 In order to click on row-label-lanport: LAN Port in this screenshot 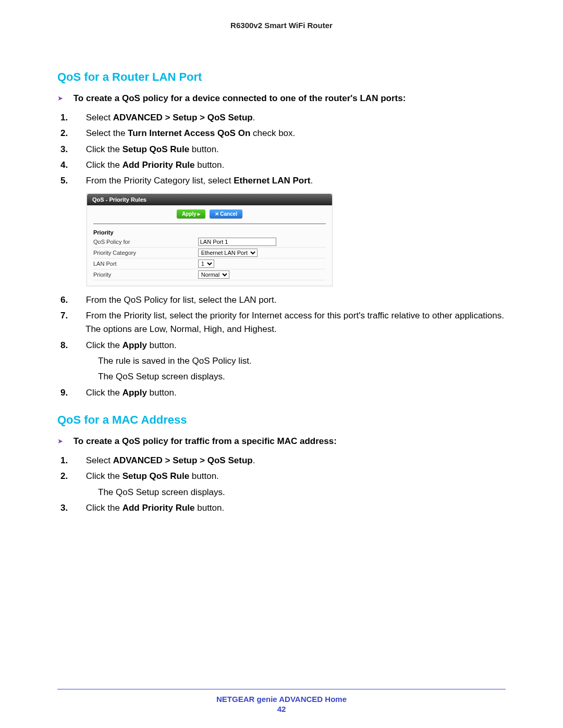, I will do `click(146, 264)`.